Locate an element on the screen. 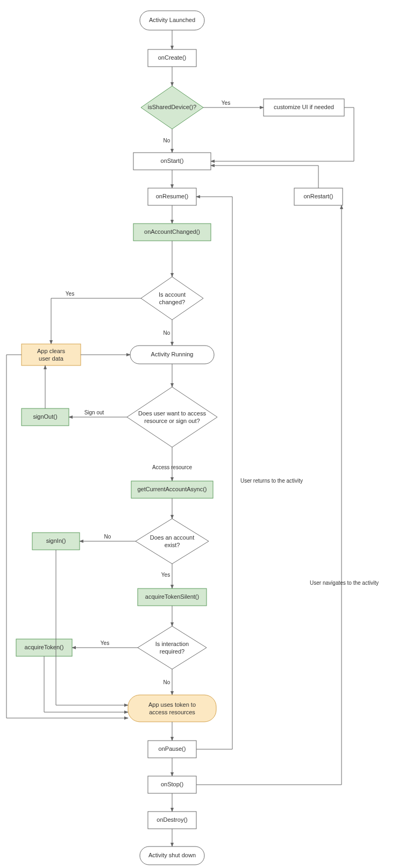  label-account-exist-l2: exist? is located at coordinates (172, 545).